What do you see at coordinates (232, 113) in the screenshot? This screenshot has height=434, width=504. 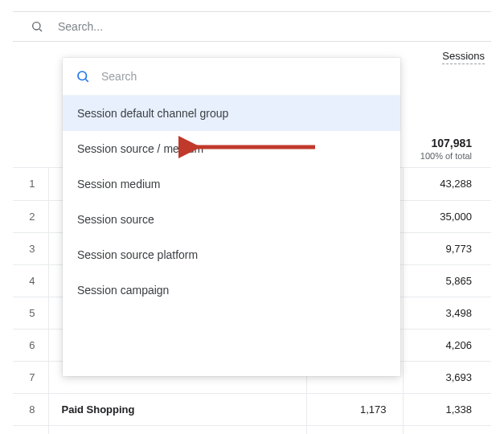 I see `dropdown-option: Session default channel group` at bounding box center [232, 113].